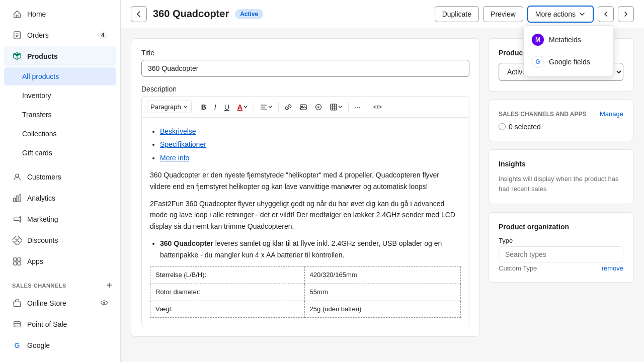 This screenshot has width=644, height=362. What do you see at coordinates (38, 35) in the screenshot?
I see `sidebar-item-label: Orders` at bounding box center [38, 35].